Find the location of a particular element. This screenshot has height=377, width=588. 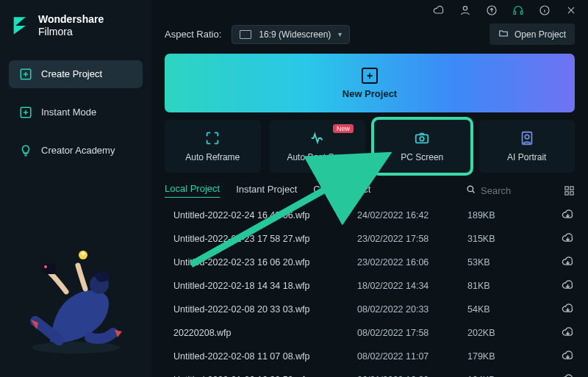

aspect-ratio-select: 16:9 (Widescreen) ▾ is located at coordinates (291, 35).